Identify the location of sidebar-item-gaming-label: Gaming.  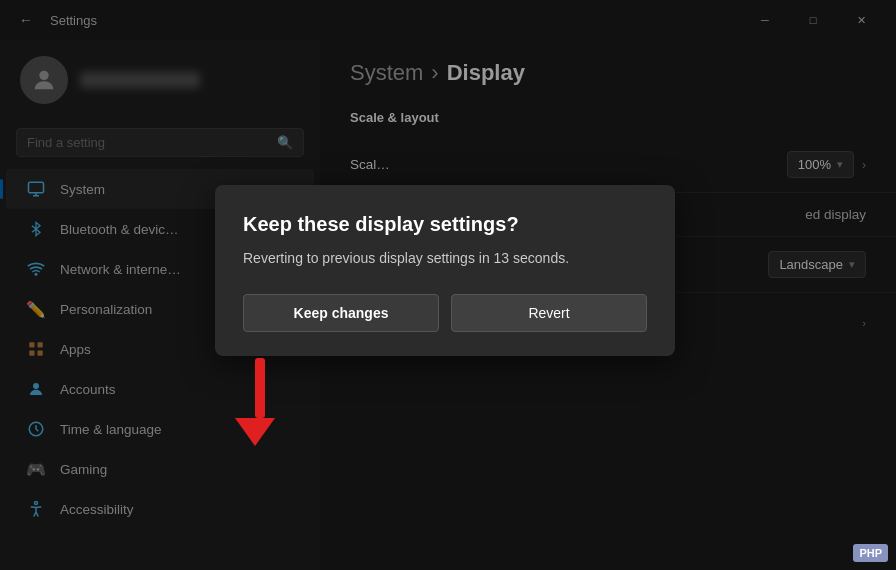
(84, 470).